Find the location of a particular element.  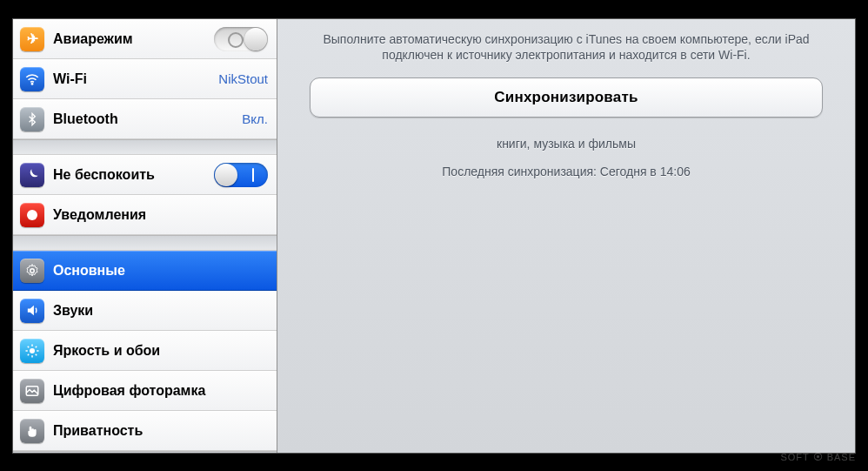

brightness-icon is located at coordinates (32, 351).